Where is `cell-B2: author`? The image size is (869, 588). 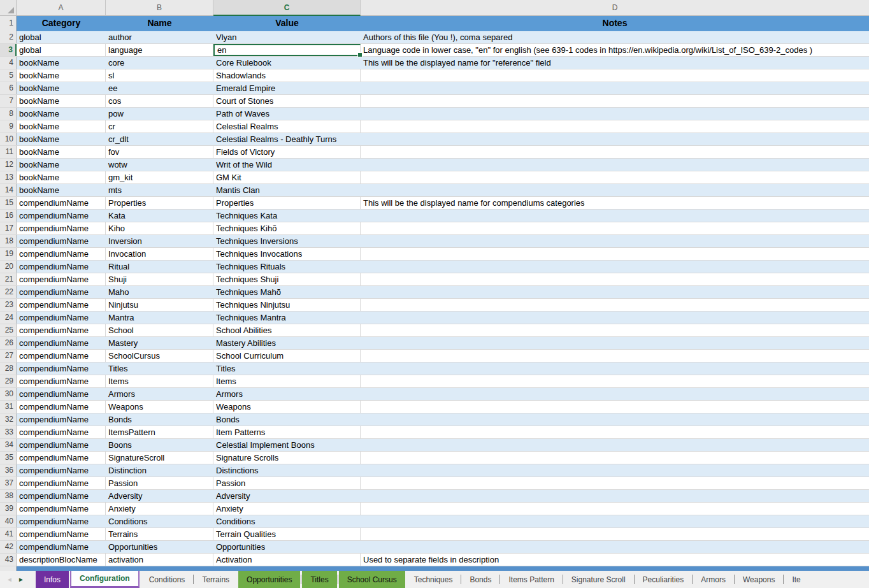 cell-B2: author is located at coordinates (159, 37).